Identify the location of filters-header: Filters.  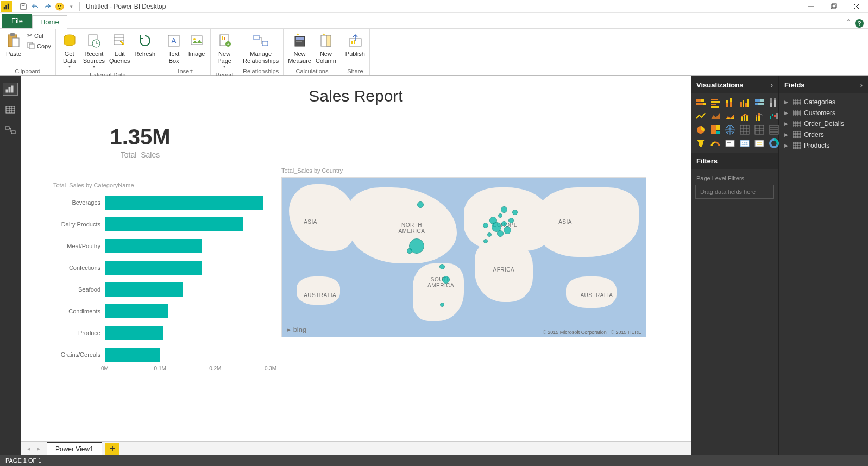
(734, 161).